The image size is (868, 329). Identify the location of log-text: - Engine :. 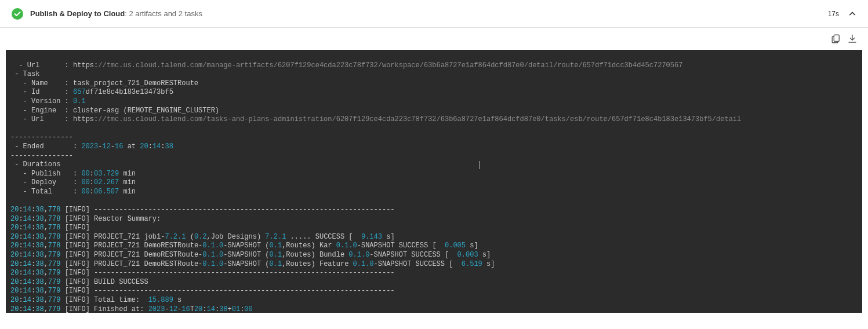
(42, 111).